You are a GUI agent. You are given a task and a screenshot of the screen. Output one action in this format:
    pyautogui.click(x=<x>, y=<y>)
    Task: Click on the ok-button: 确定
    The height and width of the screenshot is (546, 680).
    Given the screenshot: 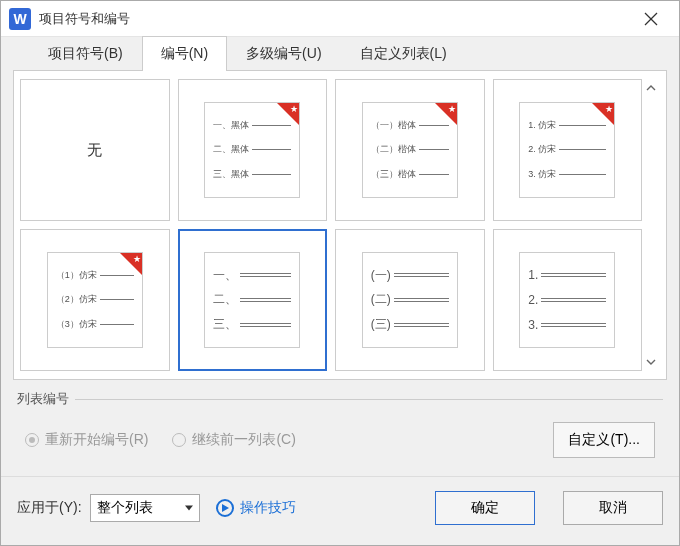 What is the action you would take?
    pyautogui.click(x=485, y=508)
    